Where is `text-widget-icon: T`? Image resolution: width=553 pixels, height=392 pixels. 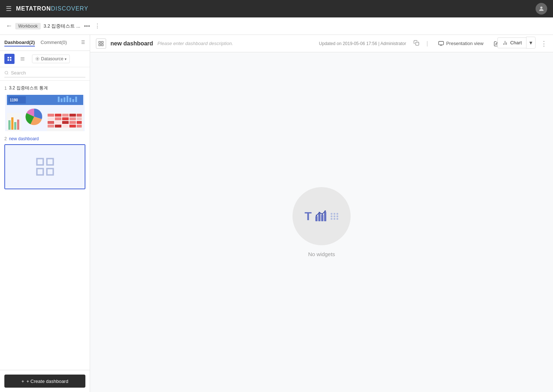 text-widget-icon: T is located at coordinates (308, 217).